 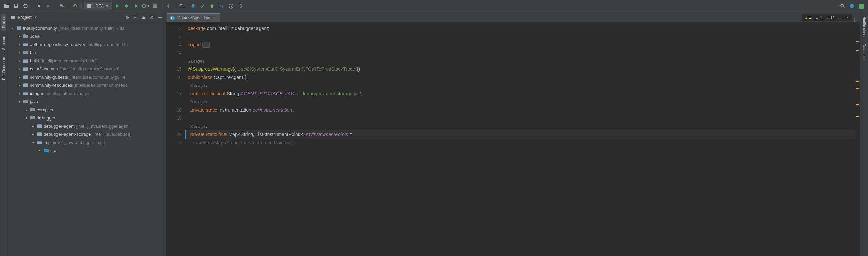 I want to click on tree-label: impl, so click(x=48, y=142).